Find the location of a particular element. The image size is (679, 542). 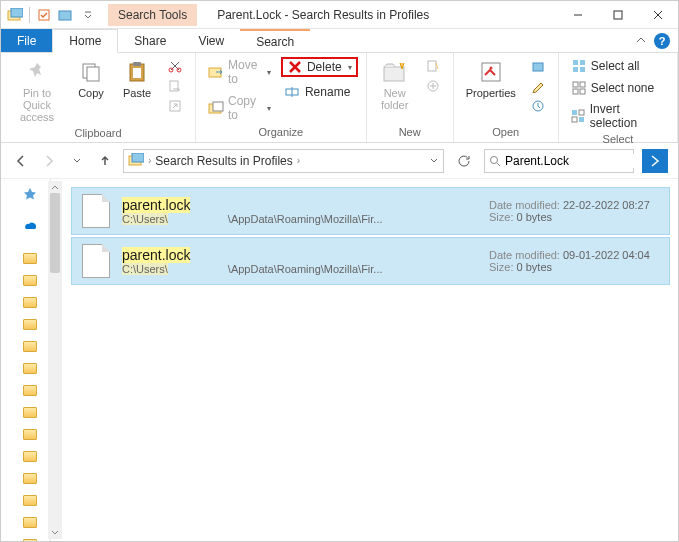

file-path: C:\Users\\AppData\Roaming\Mozilla\Fir... is located at coordinates (300, 219).